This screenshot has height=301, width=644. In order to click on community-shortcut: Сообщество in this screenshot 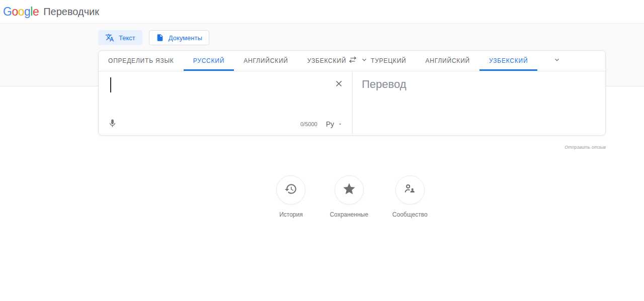, I will do `click(410, 197)`.